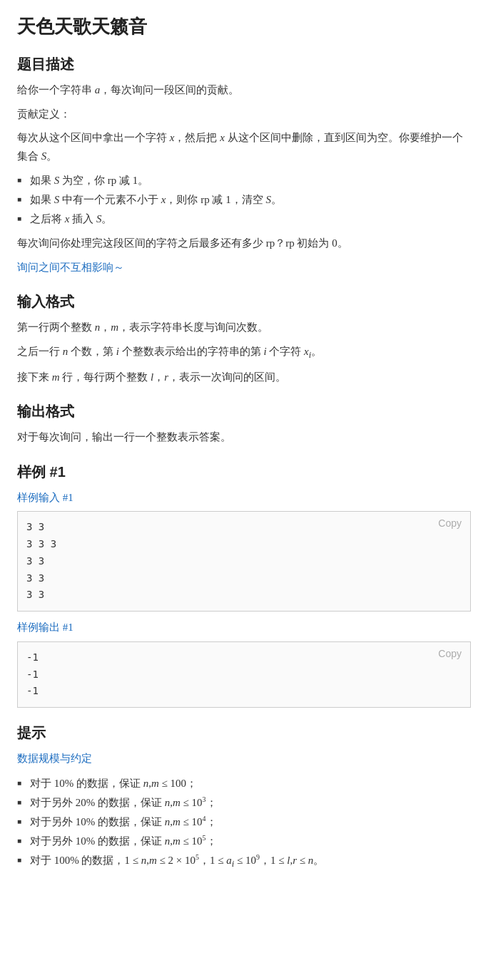 The height and width of the screenshot is (980, 488). I want to click on problem-para4: 每次询问你处理完这段区间的字符之后最多还有多少 rp？rp 初始为 0。, so click(244, 244).